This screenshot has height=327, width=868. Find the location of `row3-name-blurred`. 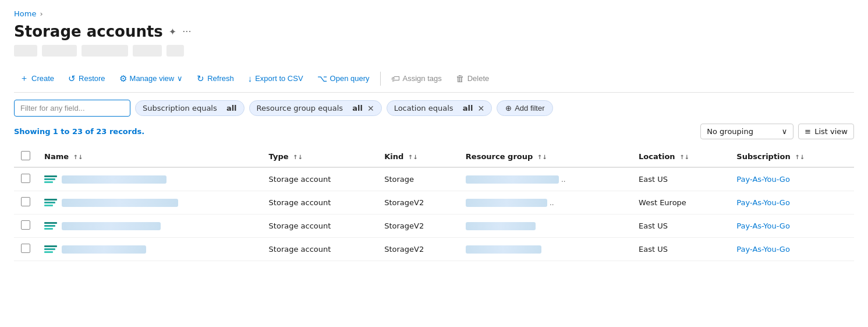

row3-name-blurred is located at coordinates (111, 226).